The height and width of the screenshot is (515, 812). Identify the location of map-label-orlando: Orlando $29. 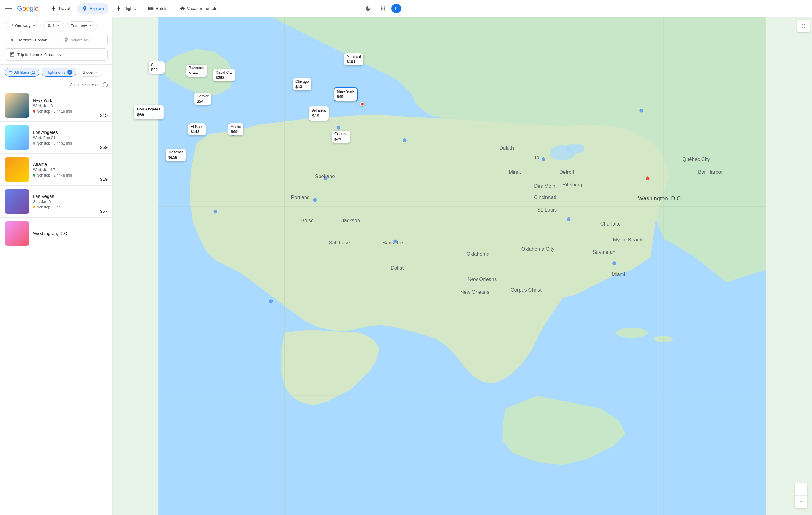
(341, 137).